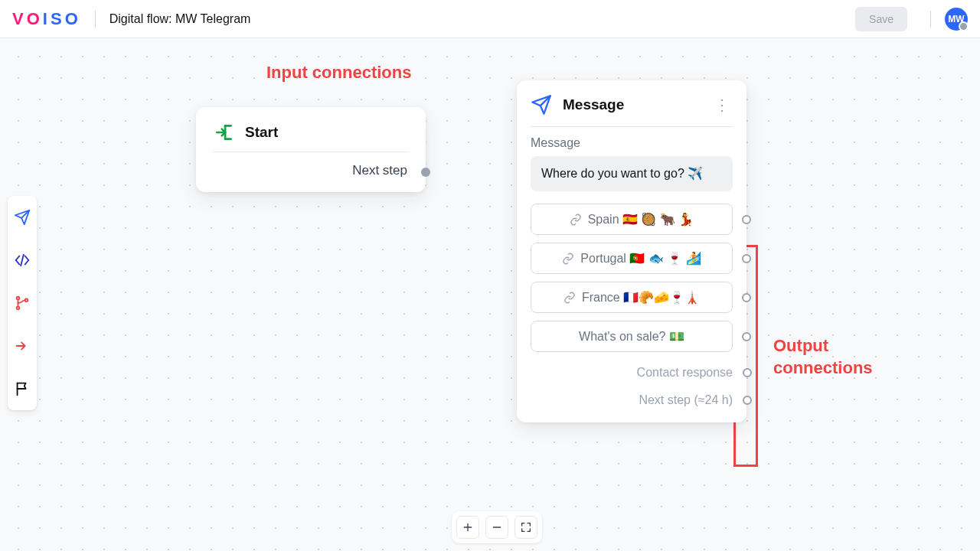 Image resolution: width=980 pixels, height=551 pixels. I want to click on branch-icon, so click(22, 303).